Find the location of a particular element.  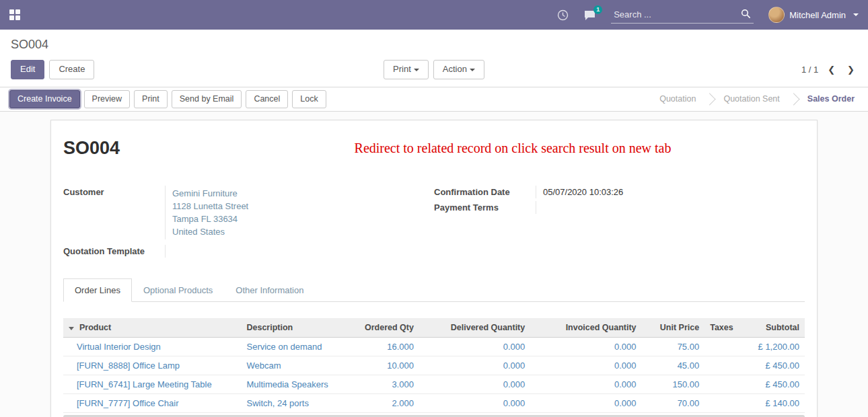

action-dropdown-label: Action is located at coordinates (455, 69).